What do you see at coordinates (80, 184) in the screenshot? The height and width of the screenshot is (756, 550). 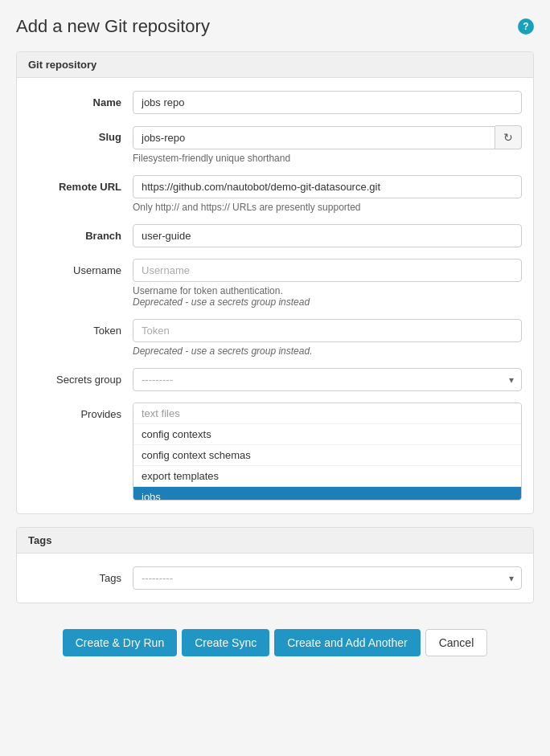 I see `remote-url-label: Remote URL` at bounding box center [80, 184].